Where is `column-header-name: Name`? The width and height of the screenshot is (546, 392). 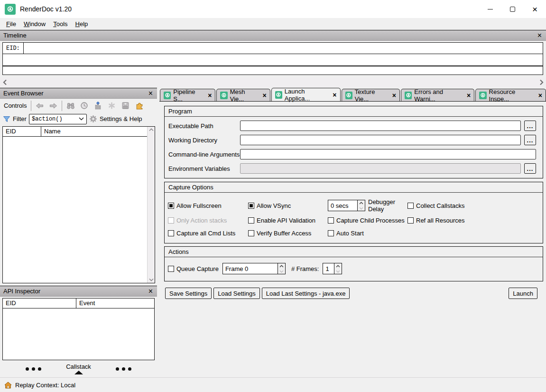 column-header-name: Name is located at coordinates (52, 131).